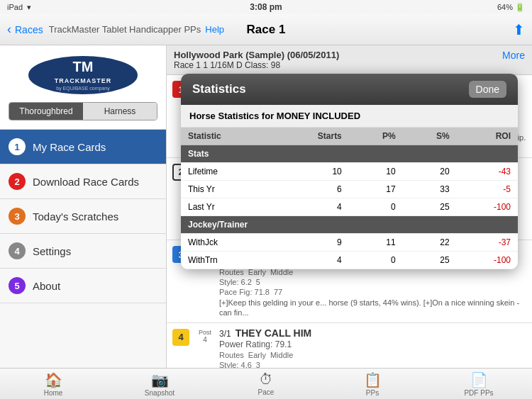 The image size is (532, 399). Describe the element at coordinates (83, 89) in the screenshot. I see `svg-text: by EQUIBASE company` at that location.